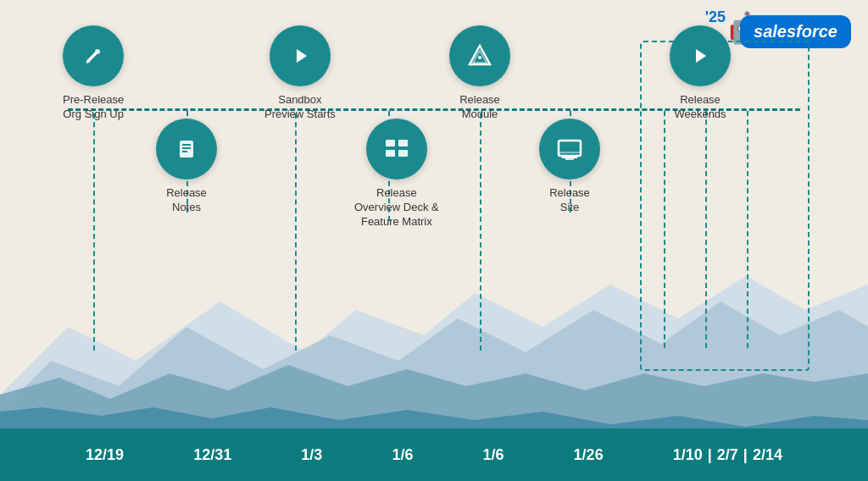 The height and width of the screenshot is (481, 868). What do you see at coordinates (570, 201) in the screenshot?
I see `release-site-label: ReleaseSite` at bounding box center [570, 201].